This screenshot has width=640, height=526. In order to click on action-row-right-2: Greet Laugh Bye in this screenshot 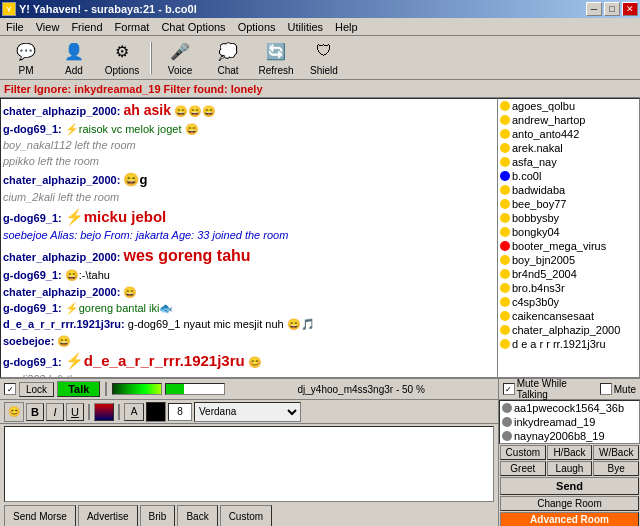, I will do `click(570, 468)`.